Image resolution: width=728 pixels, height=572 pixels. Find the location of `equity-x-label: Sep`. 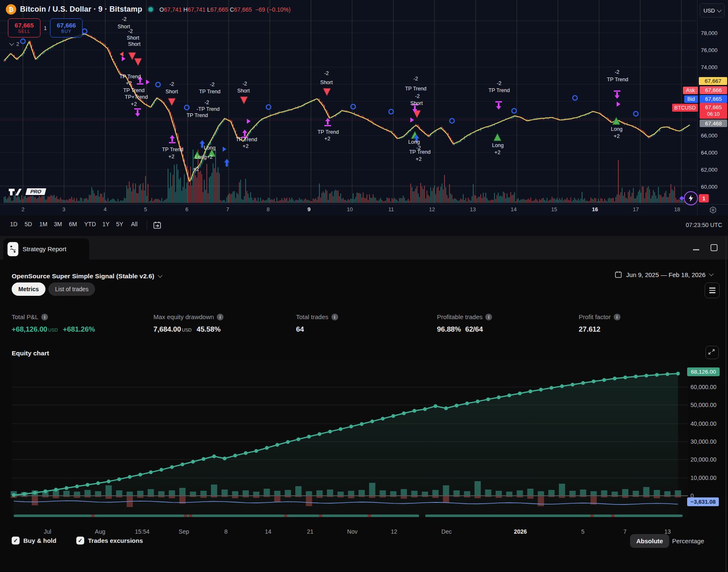

equity-x-label: Sep is located at coordinates (184, 532).